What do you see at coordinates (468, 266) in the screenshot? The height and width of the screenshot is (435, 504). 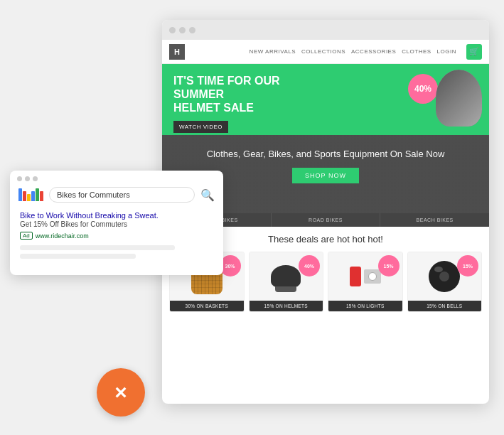 I see `deal-badge-bells: 15%` at bounding box center [468, 266].